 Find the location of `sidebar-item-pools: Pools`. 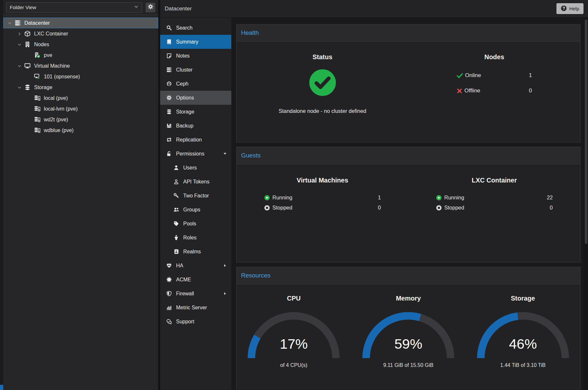

sidebar-item-pools: Pools is located at coordinates (196, 224).